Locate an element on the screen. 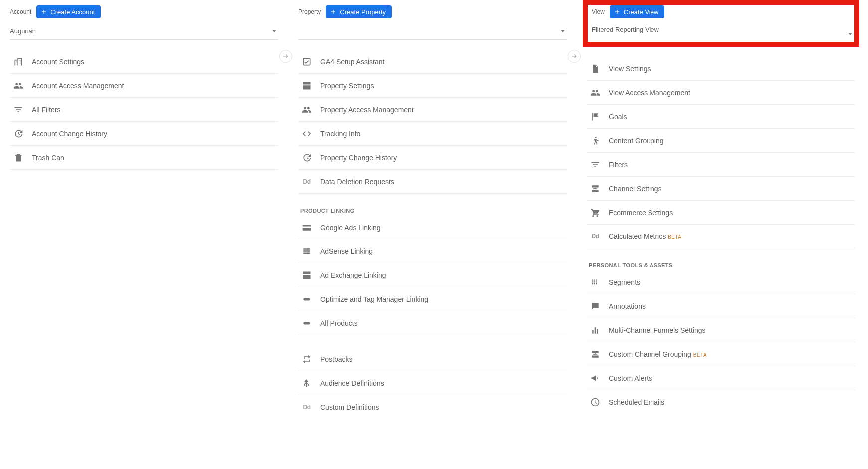  view-access-management-item: View Access Management is located at coordinates (721, 93).